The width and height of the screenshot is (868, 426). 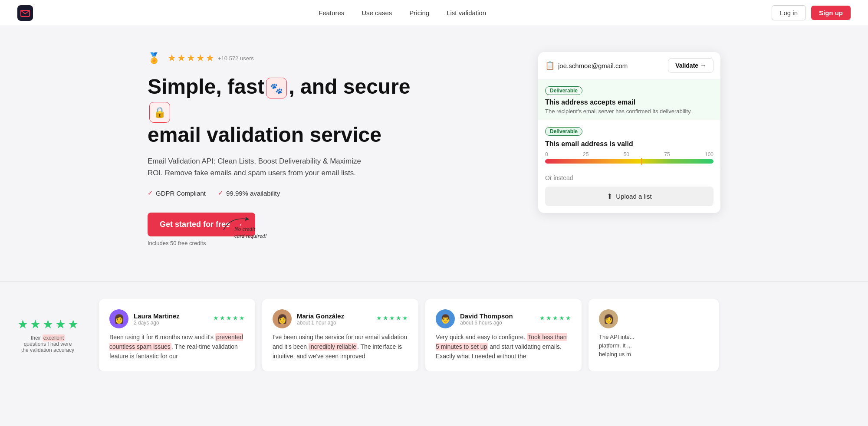 I want to click on cta-note: Includes 50 free credits, so click(x=177, y=243).